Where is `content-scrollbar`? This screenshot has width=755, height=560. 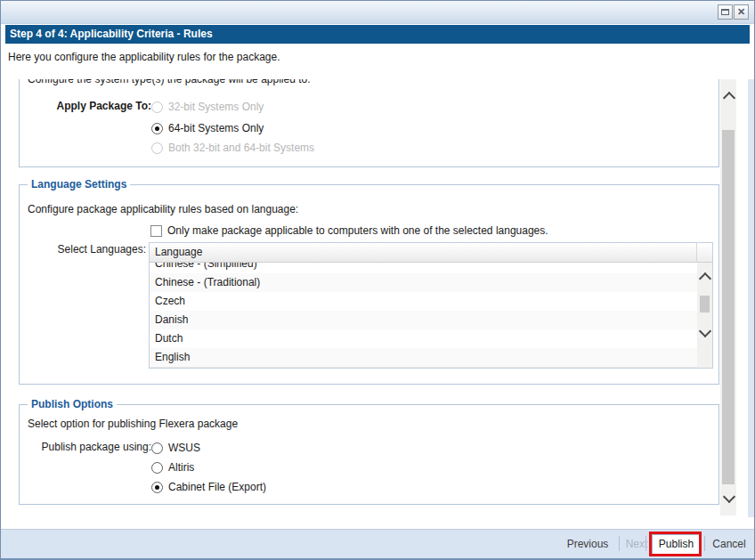 content-scrollbar is located at coordinates (728, 297).